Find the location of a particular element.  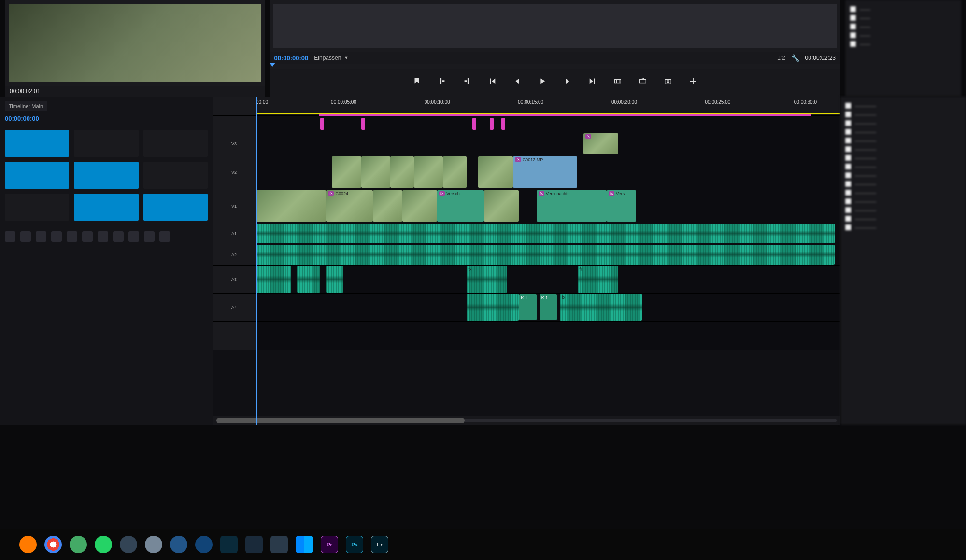

taskbar-chrome-icon is located at coordinates (53, 545).